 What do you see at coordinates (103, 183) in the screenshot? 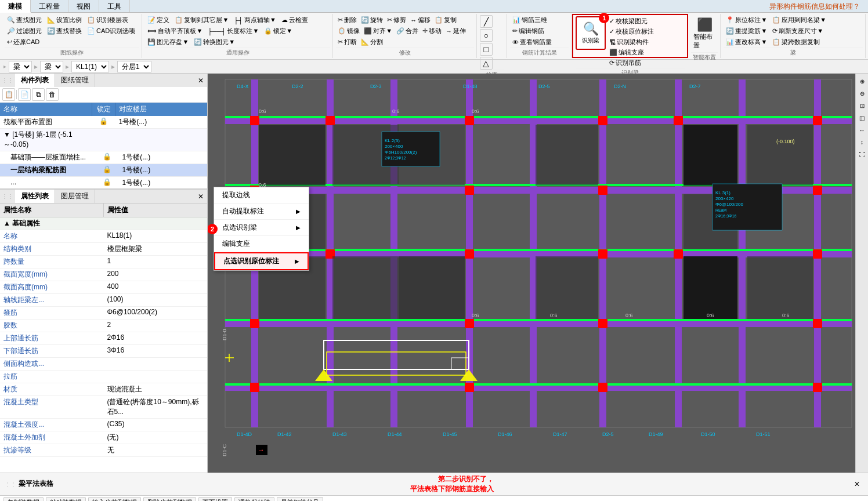
I see `component-row-3: ... 🔒 1号楼(...)` at bounding box center [103, 183].